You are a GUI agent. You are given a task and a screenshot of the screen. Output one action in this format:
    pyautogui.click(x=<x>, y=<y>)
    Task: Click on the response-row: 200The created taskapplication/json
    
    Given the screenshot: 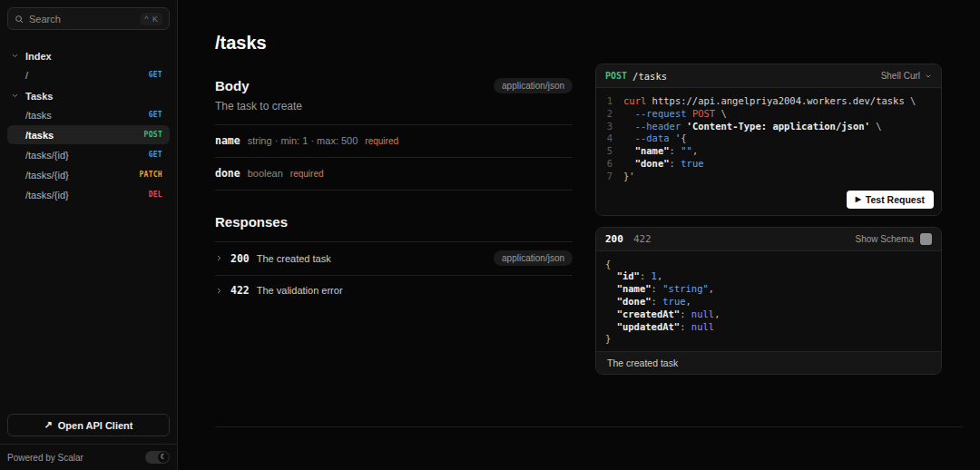 What is the action you would take?
    pyautogui.click(x=394, y=258)
    